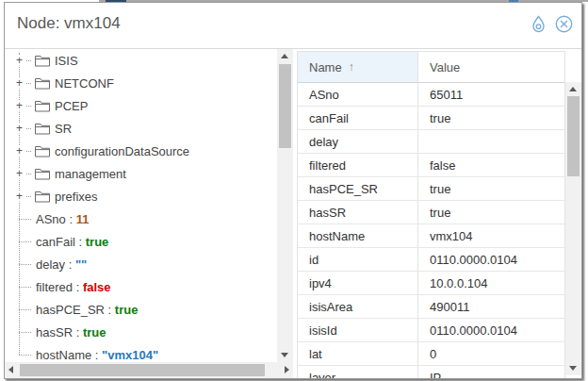 This screenshot has width=588, height=381. What do you see at coordinates (141, 106) in the screenshot?
I see `tree-item: + PCEP` at bounding box center [141, 106].